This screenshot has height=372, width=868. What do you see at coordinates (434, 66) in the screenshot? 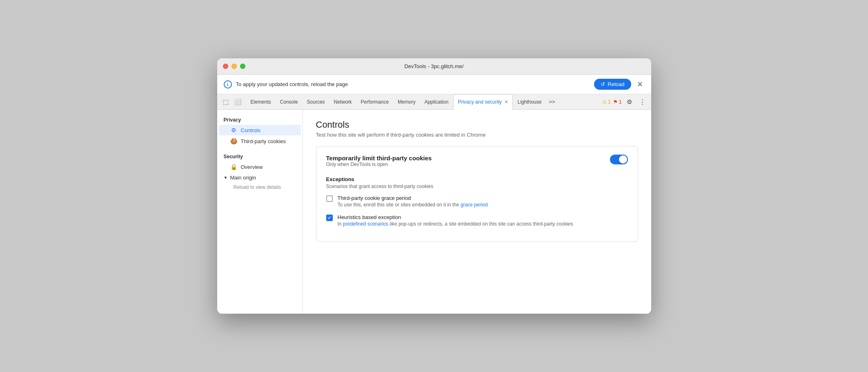
I see `window-title: DevTools - 3pc.glitch.me/` at bounding box center [434, 66].